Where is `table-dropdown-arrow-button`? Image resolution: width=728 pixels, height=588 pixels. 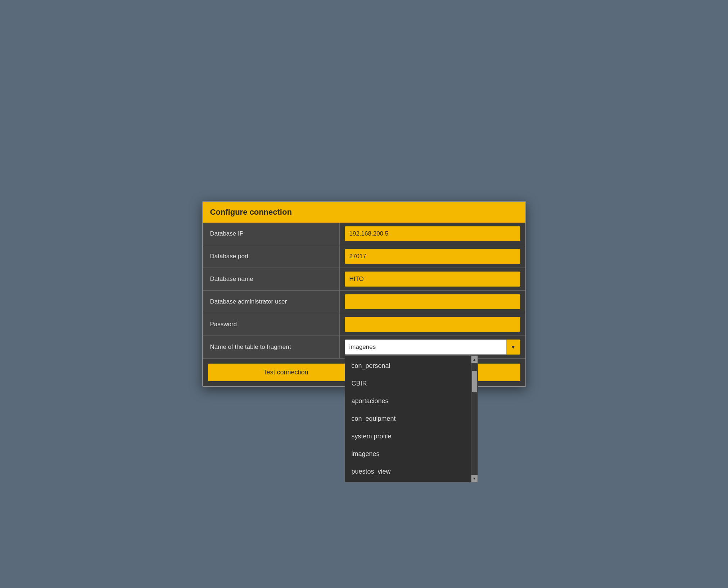
table-dropdown-arrow-button is located at coordinates (514, 347).